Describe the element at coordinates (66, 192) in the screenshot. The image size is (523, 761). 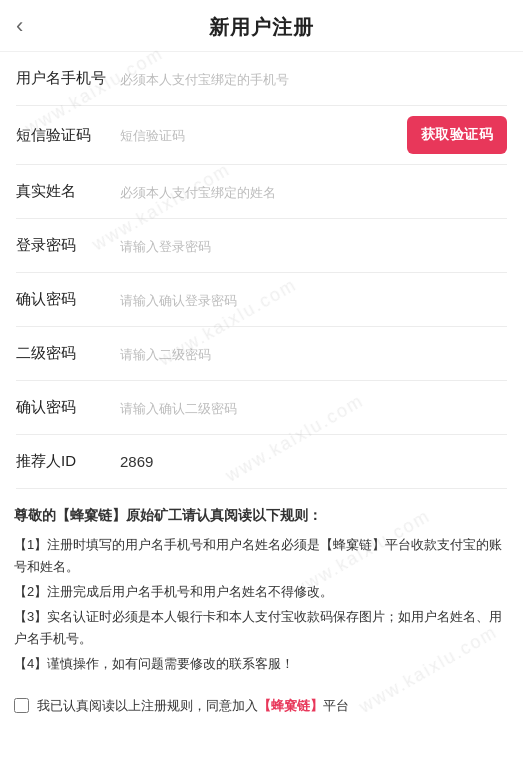
I see `real-name-label: 真实姓名` at that location.